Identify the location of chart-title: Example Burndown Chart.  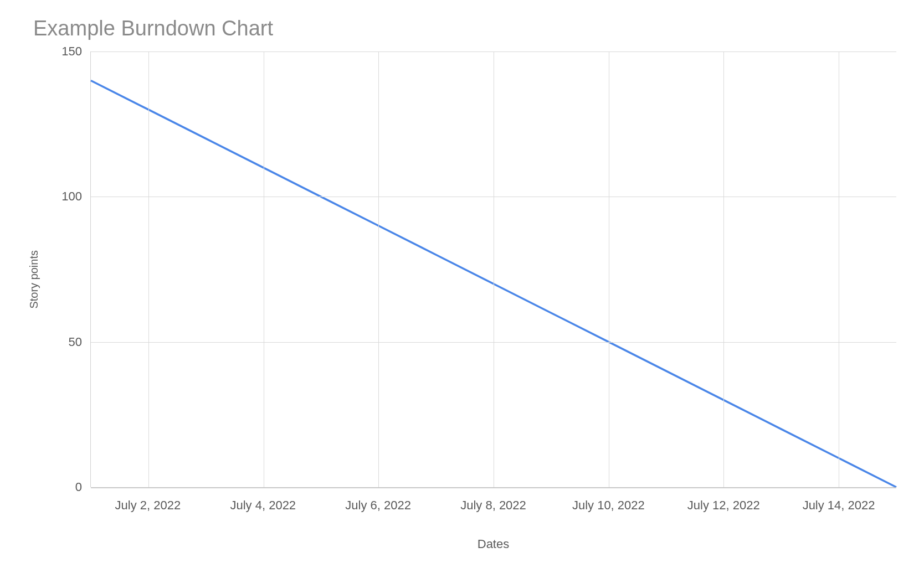
(465, 29).